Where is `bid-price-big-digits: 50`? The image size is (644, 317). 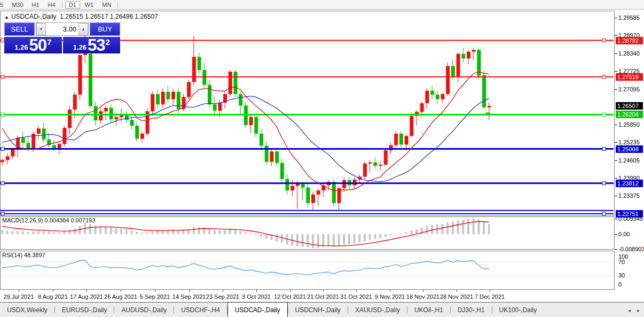 bid-price-big-digits: 50 is located at coordinates (37, 45).